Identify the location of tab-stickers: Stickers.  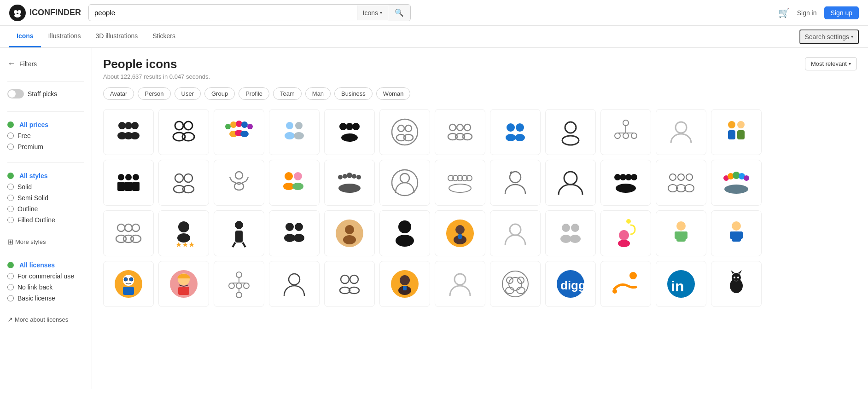
(164, 37).